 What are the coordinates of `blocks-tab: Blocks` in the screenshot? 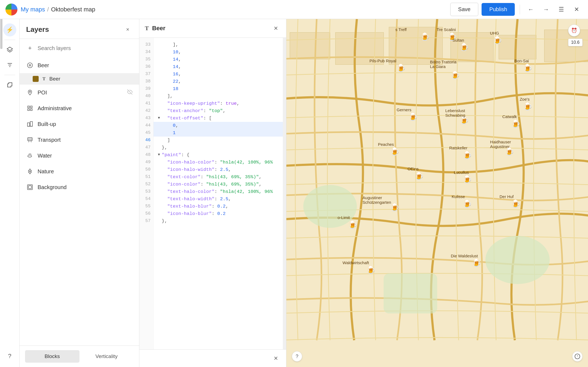 It's located at (52, 356).